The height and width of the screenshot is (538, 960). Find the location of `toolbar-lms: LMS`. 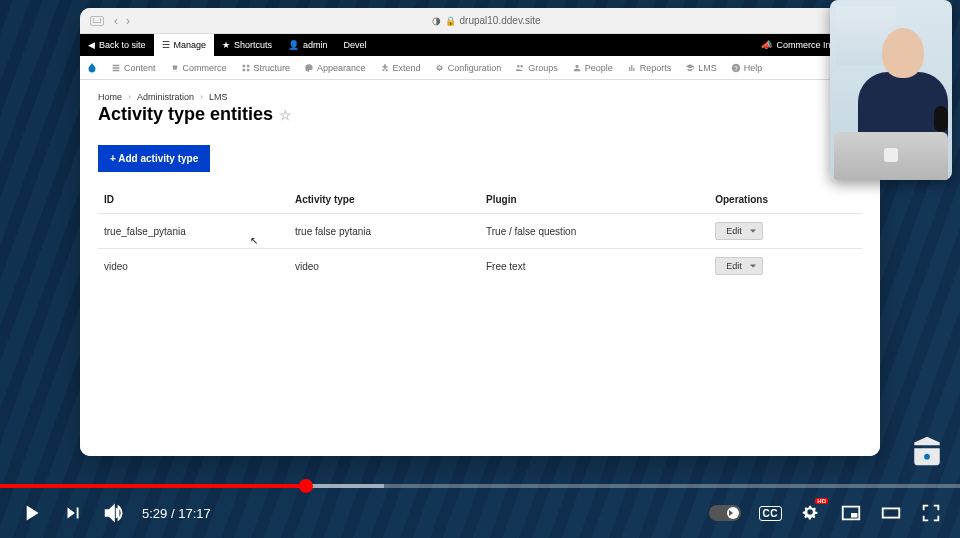

toolbar-lms: LMS is located at coordinates (701, 68).